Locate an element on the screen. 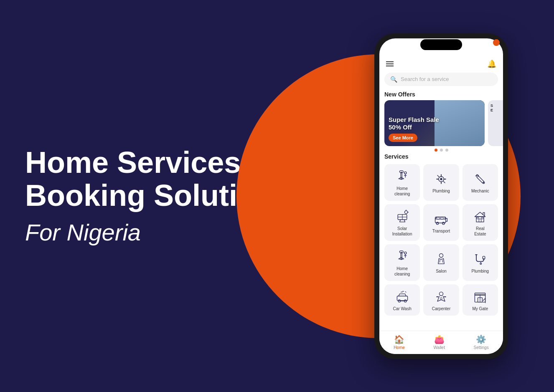  wallet-nav-icon: 👛 is located at coordinates (440, 339).